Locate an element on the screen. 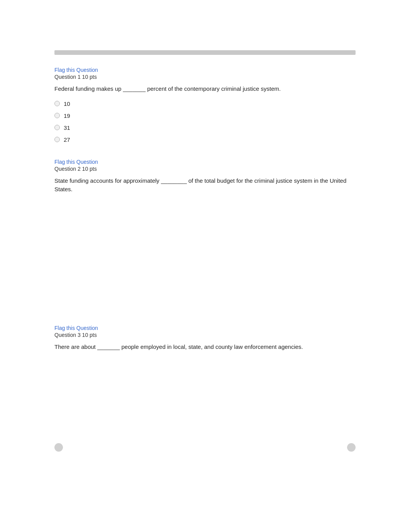 This screenshot has width=410, height=532. question-block-1: Flag this Question Question 1 10 pts Fed… is located at coordinates (205, 105).